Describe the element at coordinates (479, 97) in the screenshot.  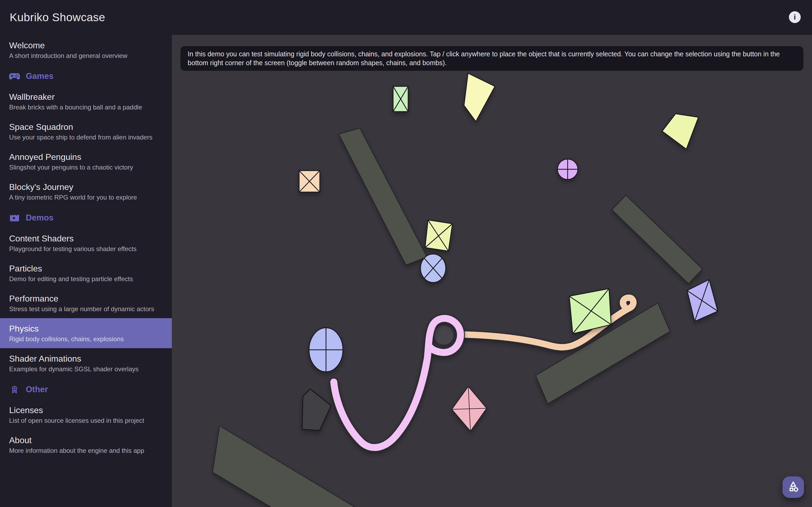
I see `body-kite-yellow` at that location.